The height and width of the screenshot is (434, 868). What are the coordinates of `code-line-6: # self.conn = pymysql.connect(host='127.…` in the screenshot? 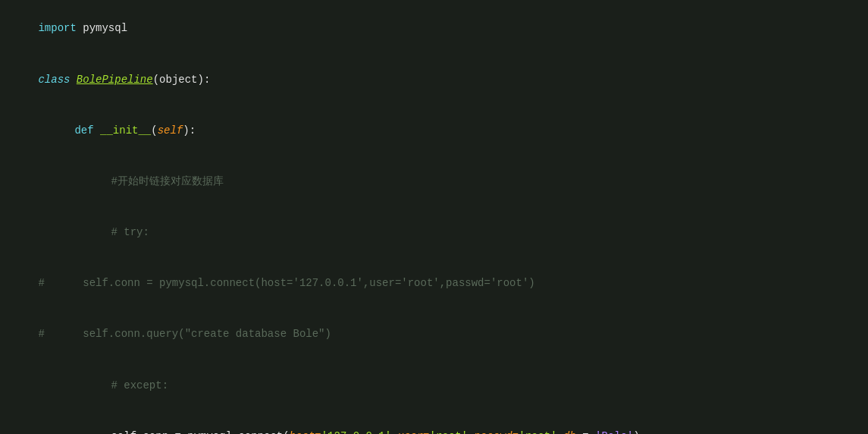 It's located at (434, 284).